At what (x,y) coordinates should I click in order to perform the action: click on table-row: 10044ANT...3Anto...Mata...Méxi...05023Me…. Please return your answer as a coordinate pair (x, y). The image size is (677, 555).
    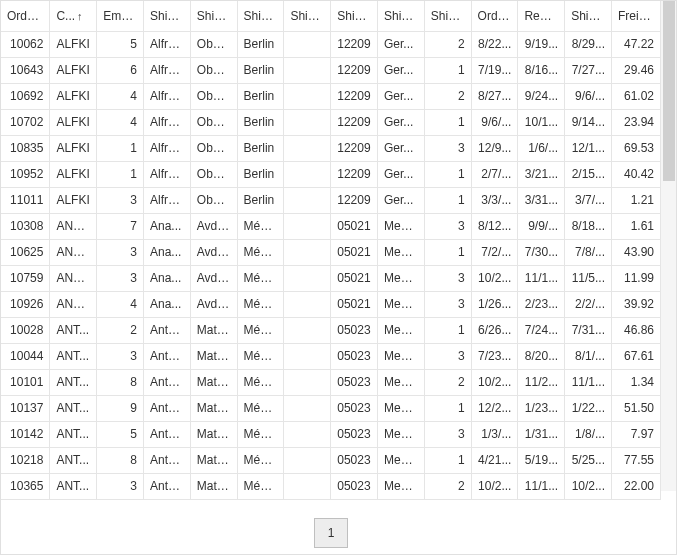
    Looking at the image, I should click on (331, 357).